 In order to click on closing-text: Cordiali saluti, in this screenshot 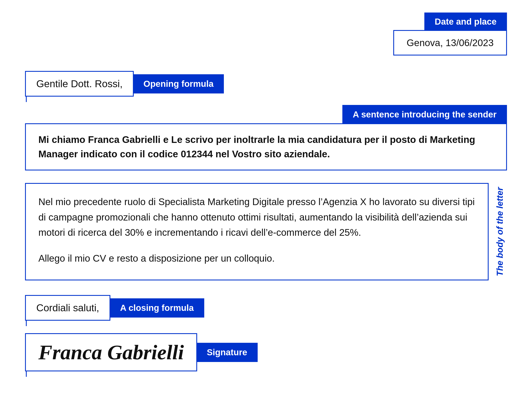, I will do `click(68, 308)`.